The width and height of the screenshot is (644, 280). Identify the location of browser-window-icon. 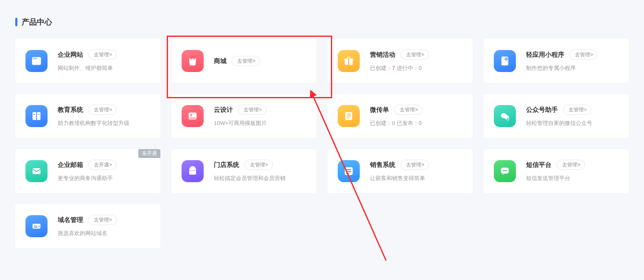
(36, 61).